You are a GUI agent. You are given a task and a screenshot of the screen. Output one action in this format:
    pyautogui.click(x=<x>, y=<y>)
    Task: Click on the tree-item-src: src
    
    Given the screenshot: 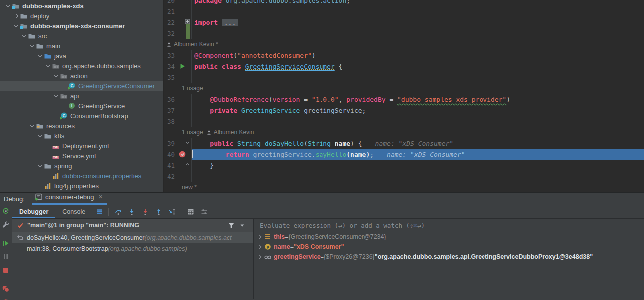 What is the action you would take?
    pyautogui.click(x=82, y=36)
    